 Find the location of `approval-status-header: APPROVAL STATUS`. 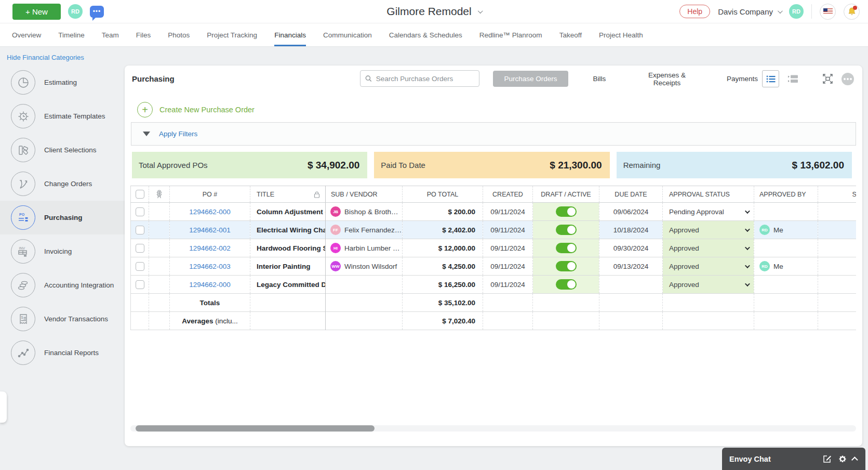

approval-status-header: APPROVAL STATUS is located at coordinates (709, 194).